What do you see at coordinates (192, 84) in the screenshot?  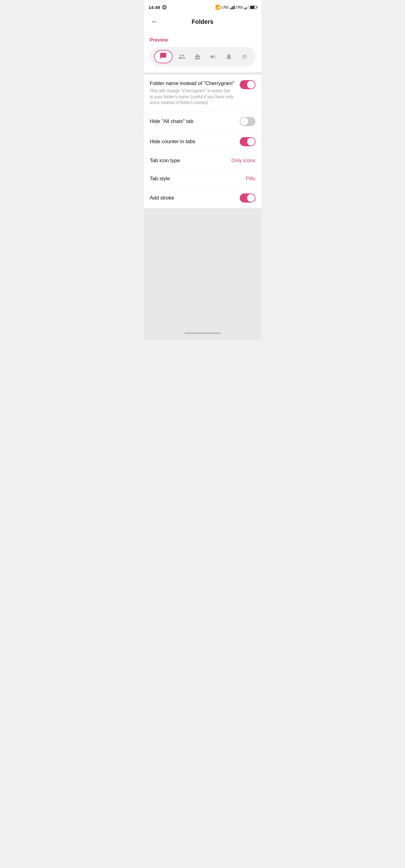 I see `folder-name-title: Folder name instead of "Cherrygram"` at bounding box center [192, 84].